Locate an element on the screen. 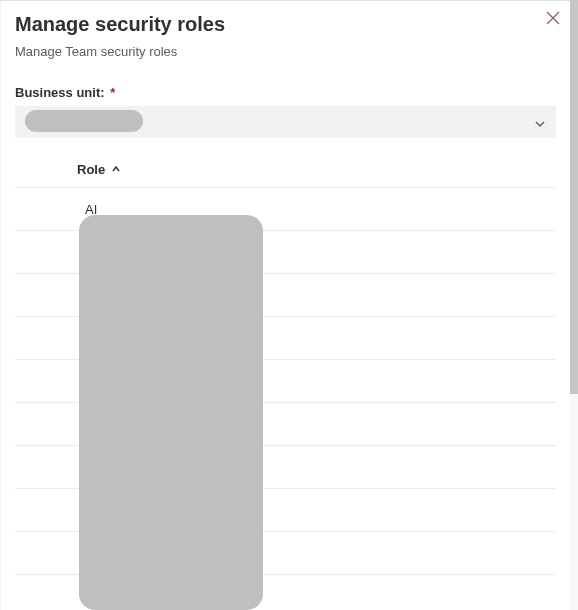 The width and height of the screenshot is (578, 610). vertical-scrollbar-track is located at coordinates (574, 305).